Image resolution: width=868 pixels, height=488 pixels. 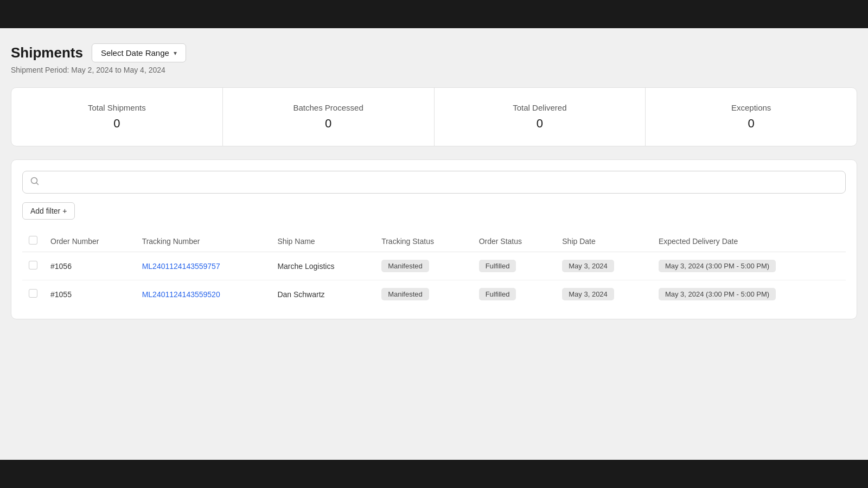 What do you see at coordinates (90, 294) in the screenshot?
I see `cell-order-number: #1055` at bounding box center [90, 294].